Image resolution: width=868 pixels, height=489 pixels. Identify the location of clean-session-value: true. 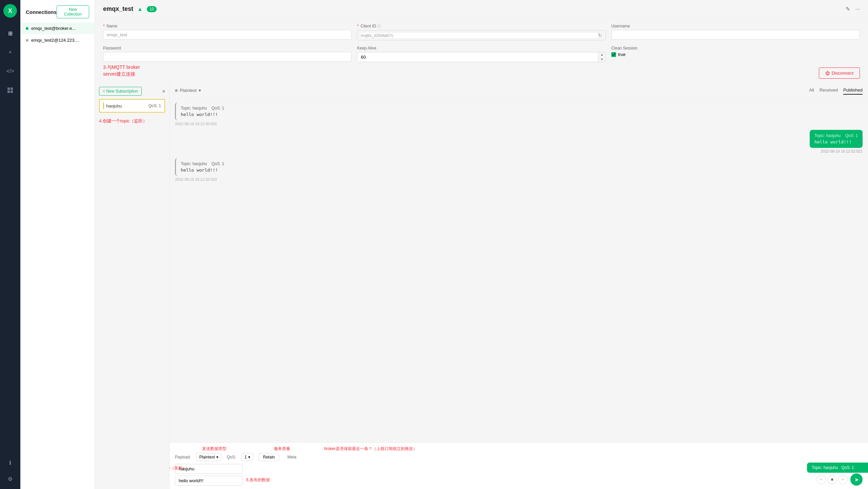
(622, 54).